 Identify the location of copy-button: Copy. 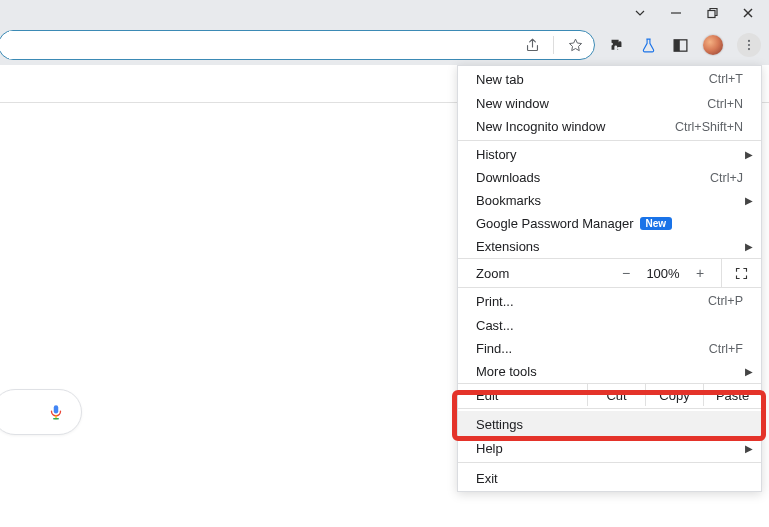
(674, 395).